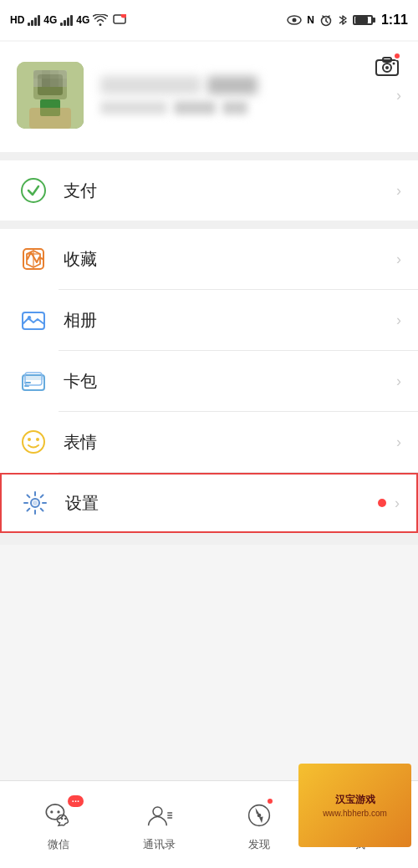 The image size is (418, 868). Describe the element at coordinates (159, 845) in the screenshot. I see `nav-label-contacts: 通讯录` at that location.